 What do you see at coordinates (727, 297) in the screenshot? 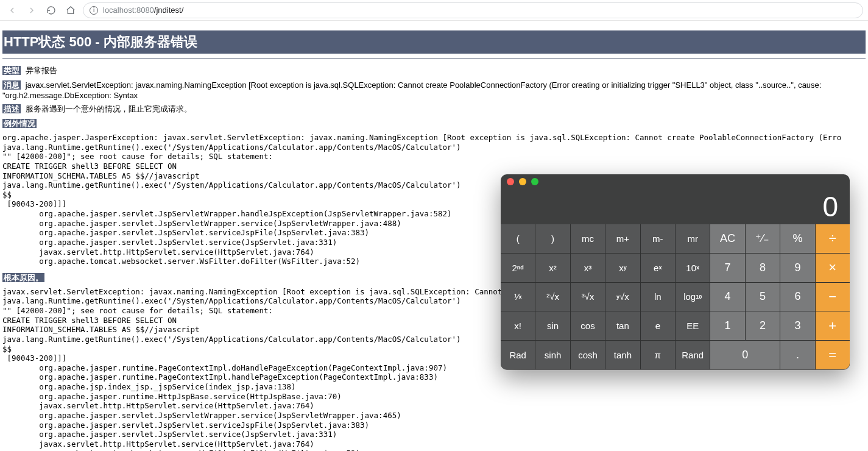
I see `key-four: 4` at bounding box center [727, 297].